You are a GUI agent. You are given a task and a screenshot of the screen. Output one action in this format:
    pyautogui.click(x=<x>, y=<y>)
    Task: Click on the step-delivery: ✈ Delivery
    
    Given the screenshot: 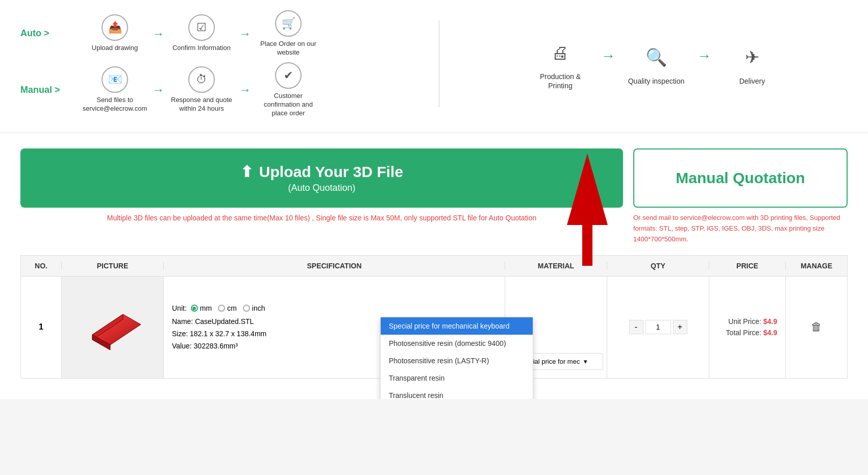 What is the action you would take?
    pyautogui.click(x=752, y=64)
    